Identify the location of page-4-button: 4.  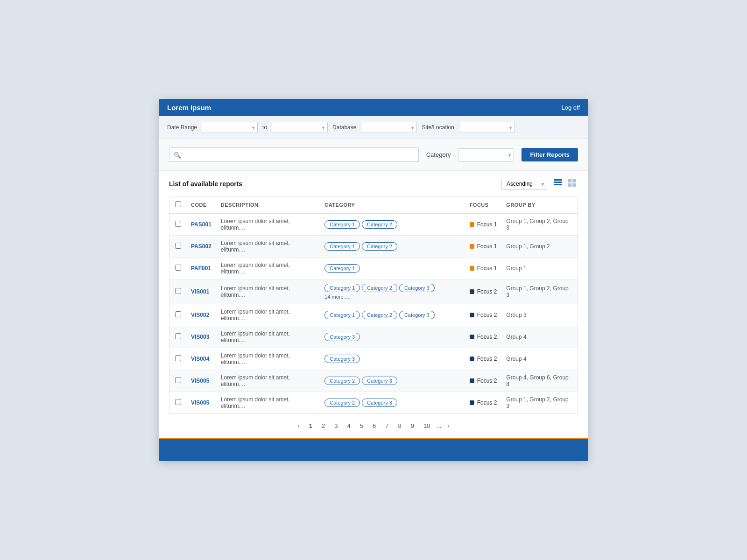
(348, 426).